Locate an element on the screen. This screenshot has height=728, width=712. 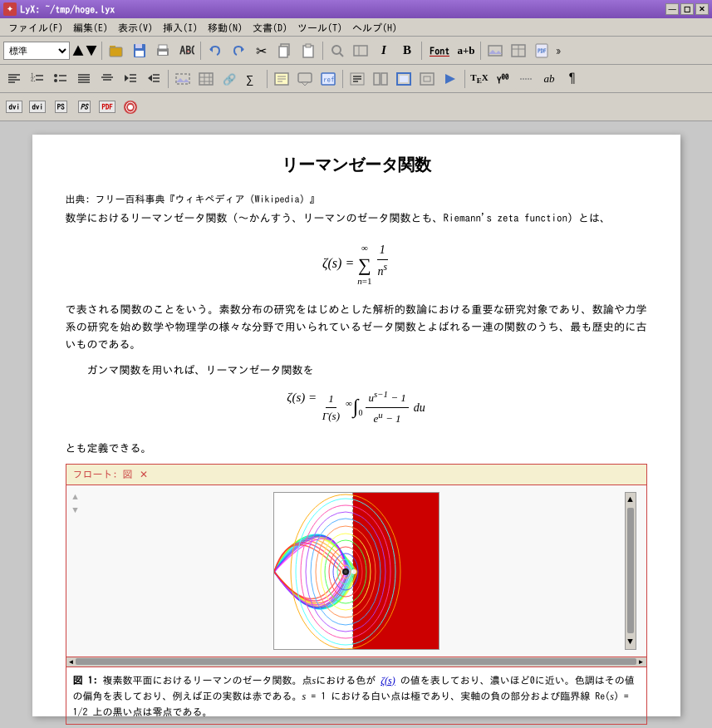
align-left-button is located at coordinates (14, 79).